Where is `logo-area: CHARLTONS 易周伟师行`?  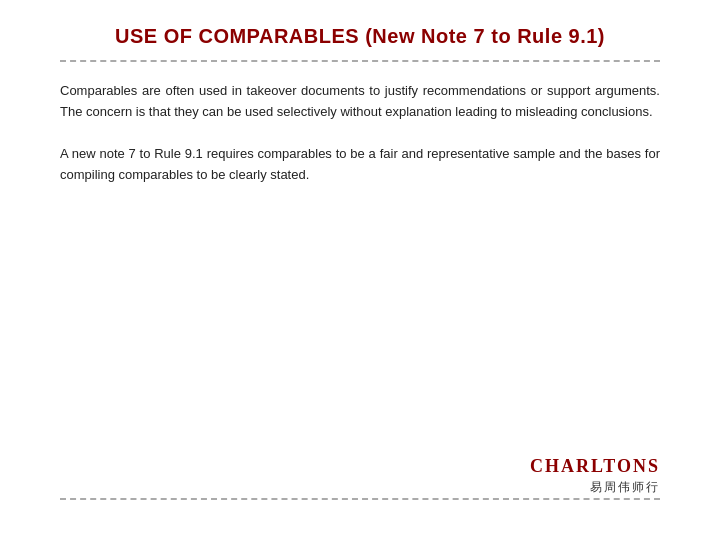 logo-area: CHARLTONS 易周伟师行 is located at coordinates (595, 476).